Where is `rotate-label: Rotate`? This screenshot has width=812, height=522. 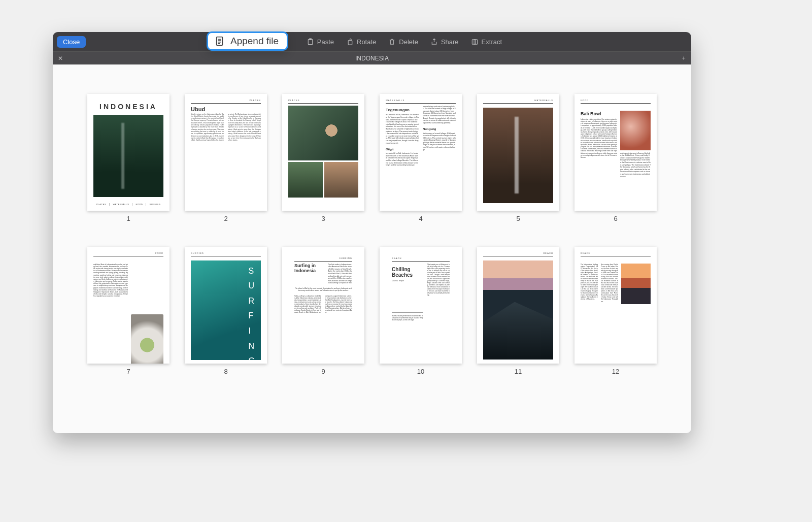
rotate-label: Rotate is located at coordinates (366, 42).